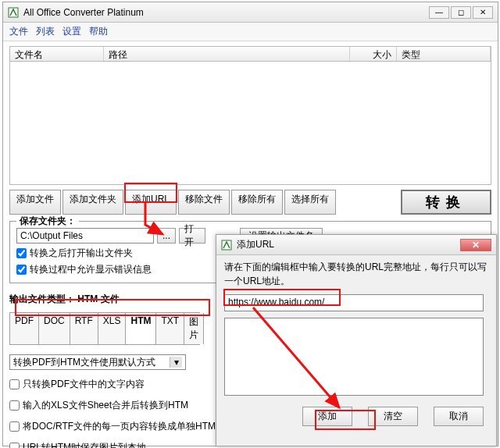  I want to click on show-errors-checkbox-input, so click(22, 270).